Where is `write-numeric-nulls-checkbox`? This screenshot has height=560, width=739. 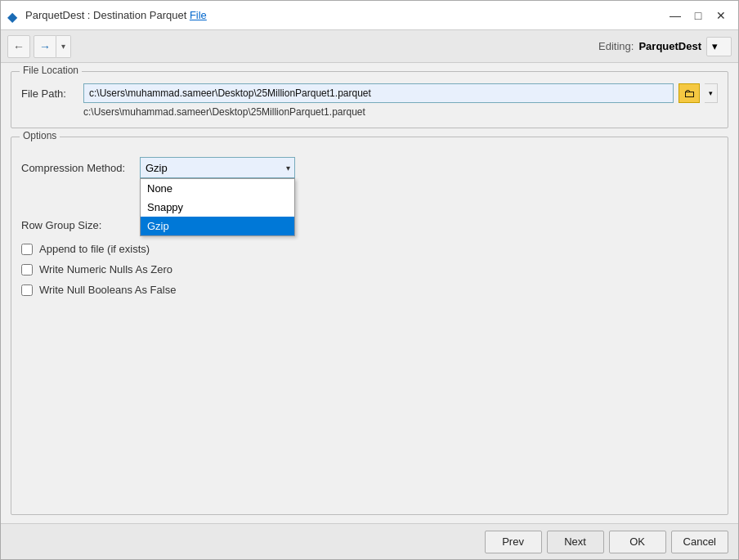 write-numeric-nulls-checkbox is located at coordinates (27, 270).